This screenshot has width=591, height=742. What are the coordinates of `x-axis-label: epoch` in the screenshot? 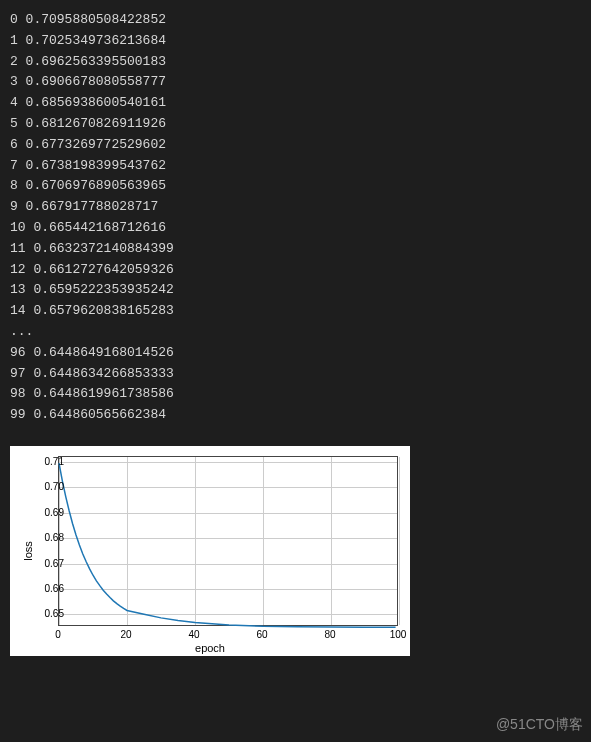 It's located at (210, 648).